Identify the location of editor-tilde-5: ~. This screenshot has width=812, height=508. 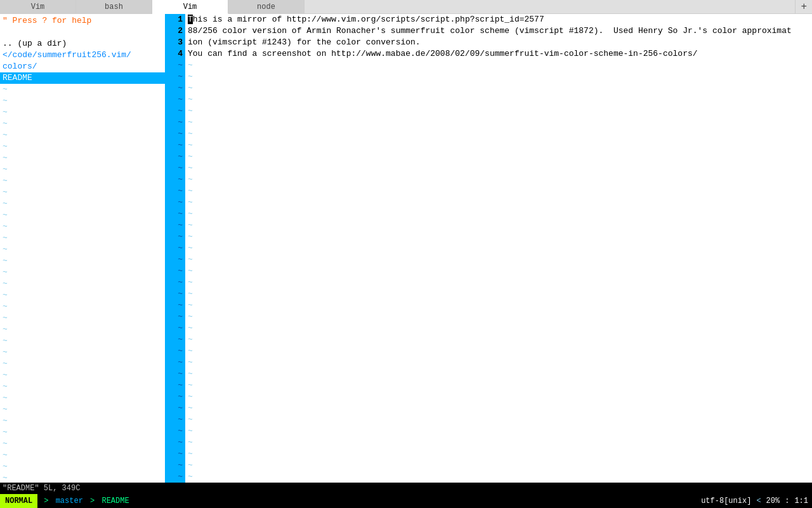
(499, 111).